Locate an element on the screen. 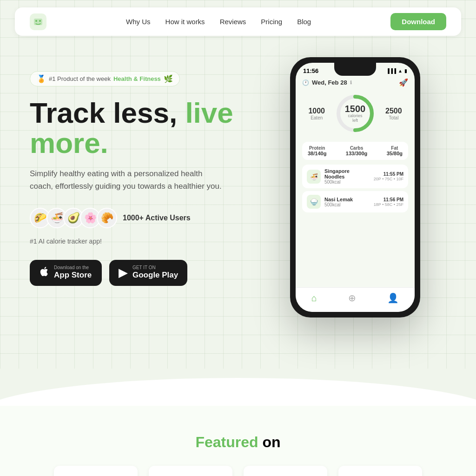  nav-download-button: Download is located at coordinates (418, 21).